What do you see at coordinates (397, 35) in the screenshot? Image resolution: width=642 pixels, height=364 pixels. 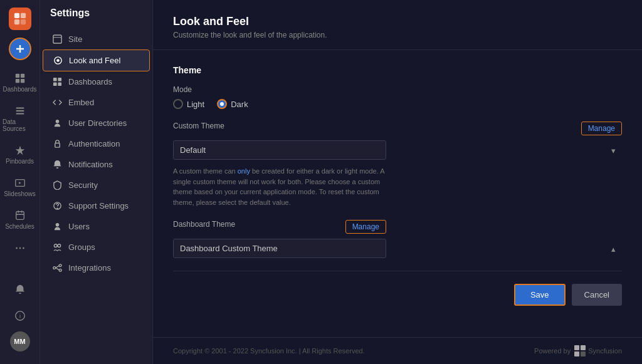 I see `page-subtitle: Customize the look and feel of the appli…` at bounding box center [397, 35].